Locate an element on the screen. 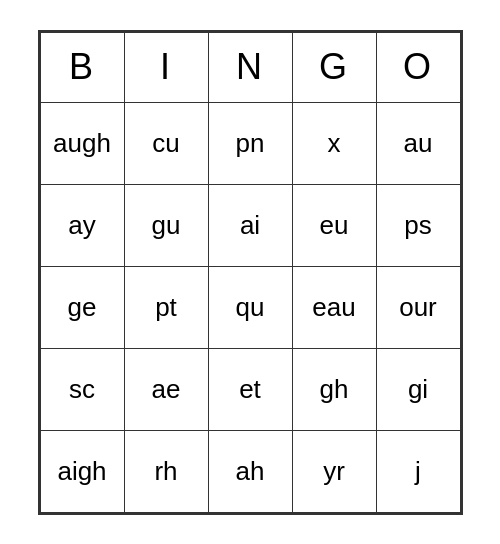 Image resolution: width=500 pixels, height=544 pixels. cell-r3-c0: sc is located at coordinates (82, 389).